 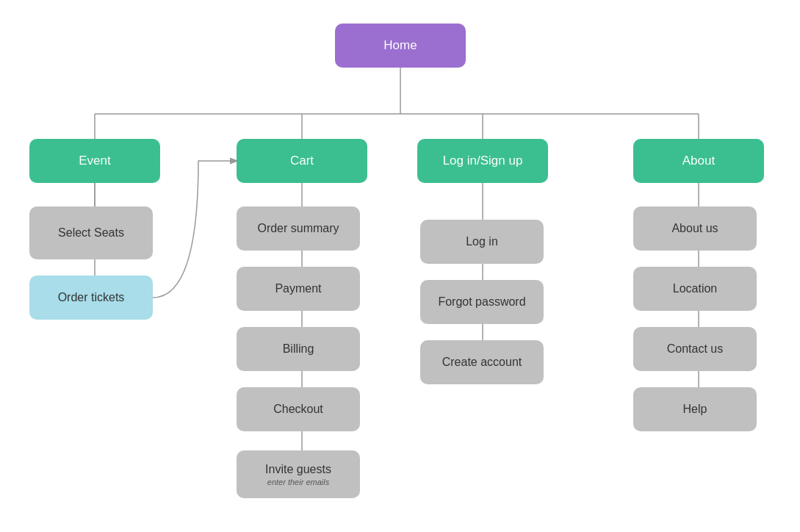 What do you see at coordinates (298, 229) in the screenshot?
I see `order-summary-node: Order summary` at bounding box center [298, 229].